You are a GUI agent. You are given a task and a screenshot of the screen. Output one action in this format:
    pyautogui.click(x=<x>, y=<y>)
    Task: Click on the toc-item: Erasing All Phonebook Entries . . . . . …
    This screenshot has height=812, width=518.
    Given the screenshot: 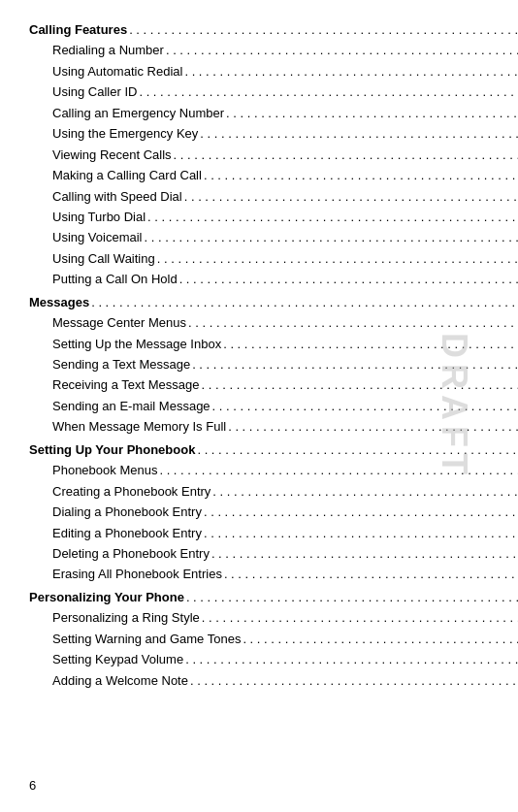 What is the action you would take?
    pyautogui.click(x=259, y=574)
    